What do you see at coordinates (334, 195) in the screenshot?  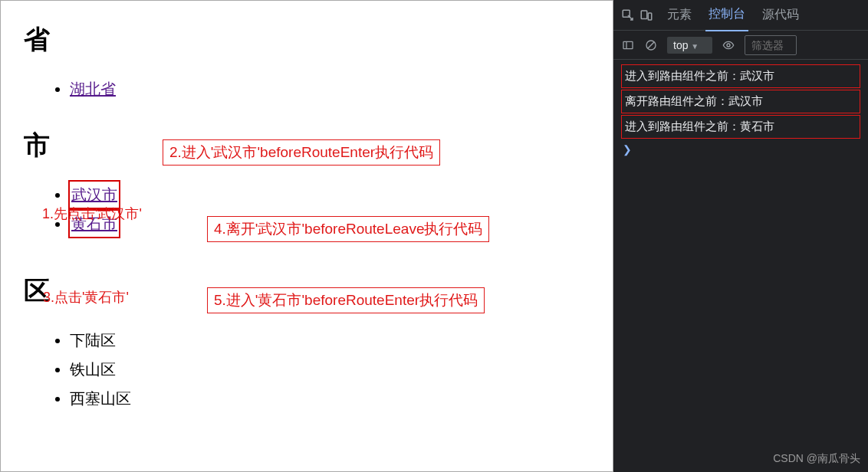 I see `list-item: 武汉市` at bounding box center [334, 195].